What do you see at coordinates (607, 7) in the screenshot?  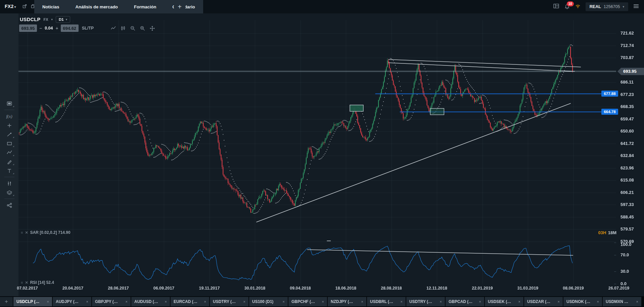 I see `account-selector: REAL 1256705 ▾` at bounding box center [607, 7].